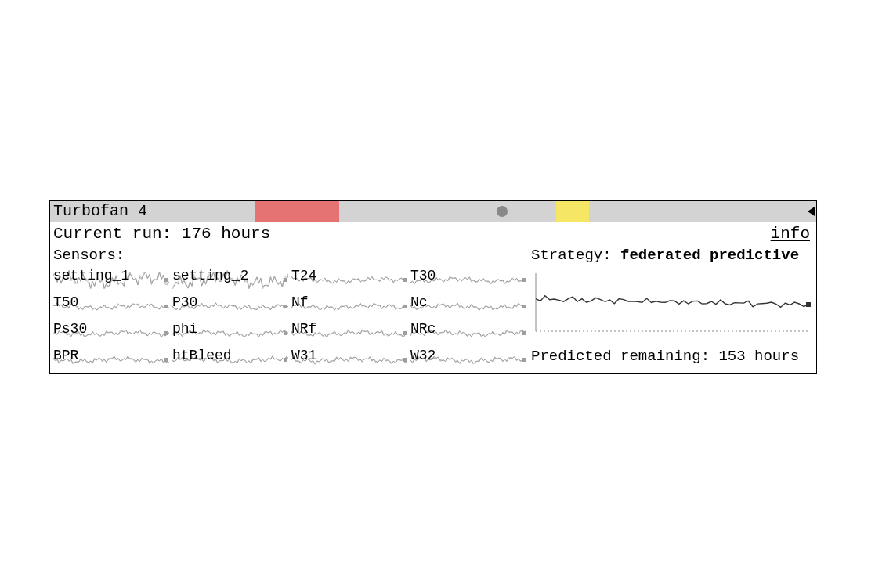 Image resolution: width=882 pixels, height=588 pixels. What do you see at coordinates (419, 302) in the screenshot?
I see `sensor-label: Nc` at bounding box center [419, 302].